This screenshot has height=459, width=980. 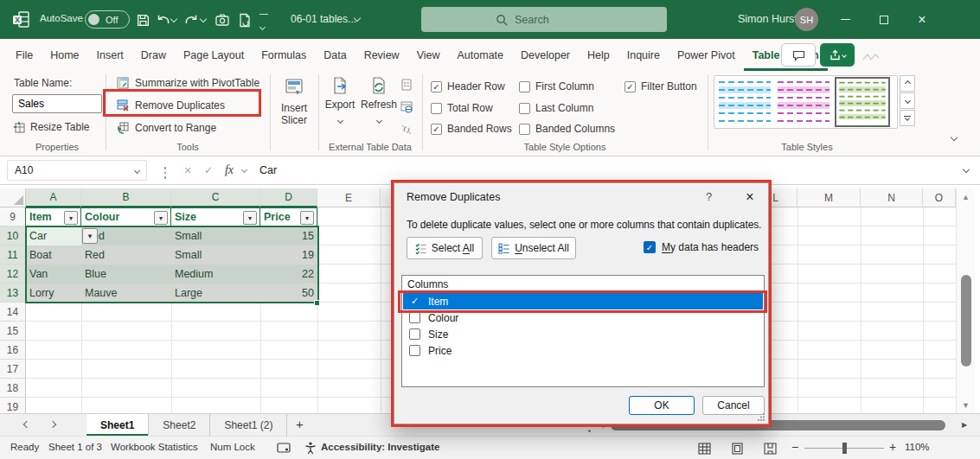 I want to click on cell-A12: Van, so click(x=54, y=274).